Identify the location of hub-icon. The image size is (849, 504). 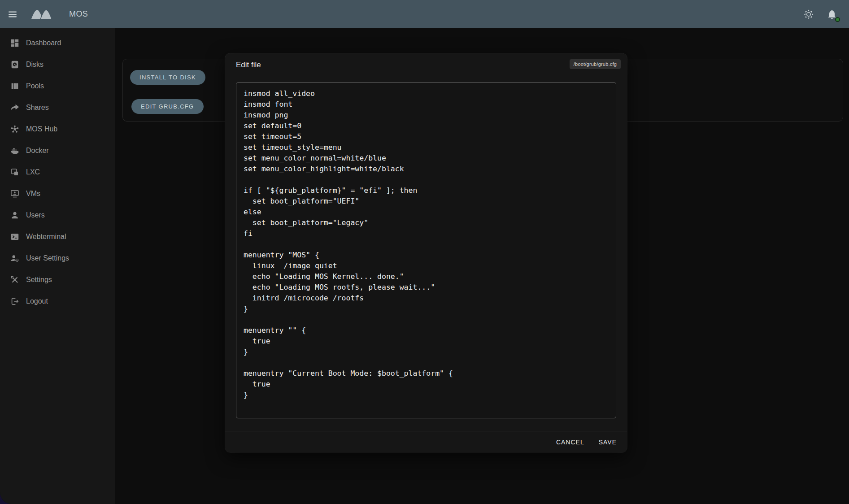
(15, 129).